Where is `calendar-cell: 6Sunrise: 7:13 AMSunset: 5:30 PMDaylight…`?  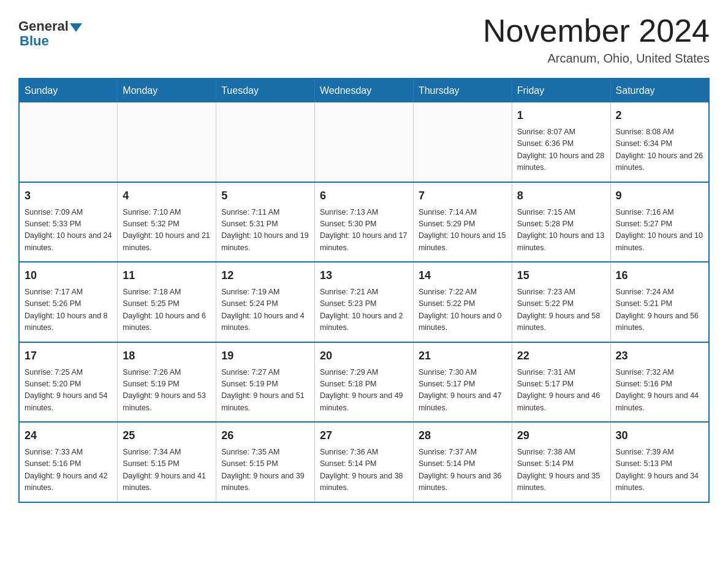 calendar-cell: 6Sunrise: 7:13 AMSunset: 5:30 PMDaylight… is located at coordinates (364, 222).